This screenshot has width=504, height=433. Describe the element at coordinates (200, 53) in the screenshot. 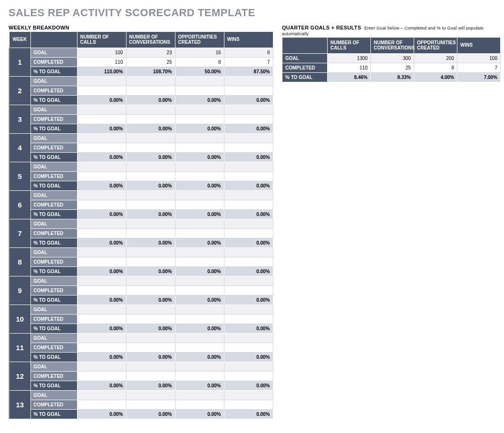

I see `cell-goal-opp: 16` at that location.